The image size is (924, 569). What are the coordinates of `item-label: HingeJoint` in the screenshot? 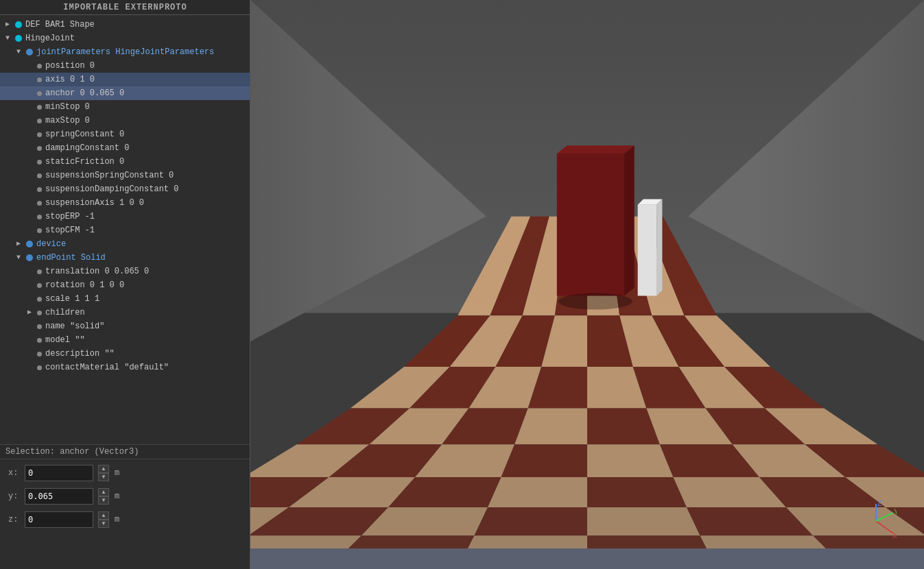 It's located at (50, 38).